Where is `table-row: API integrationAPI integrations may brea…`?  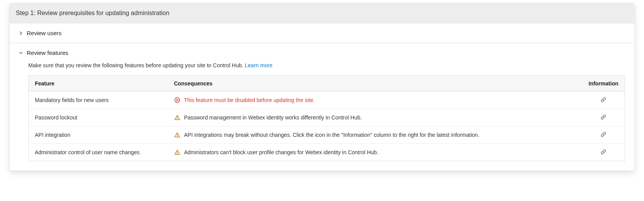
table-row: API integrationAPI integrations may brea… is located at coordinates (327, 135).